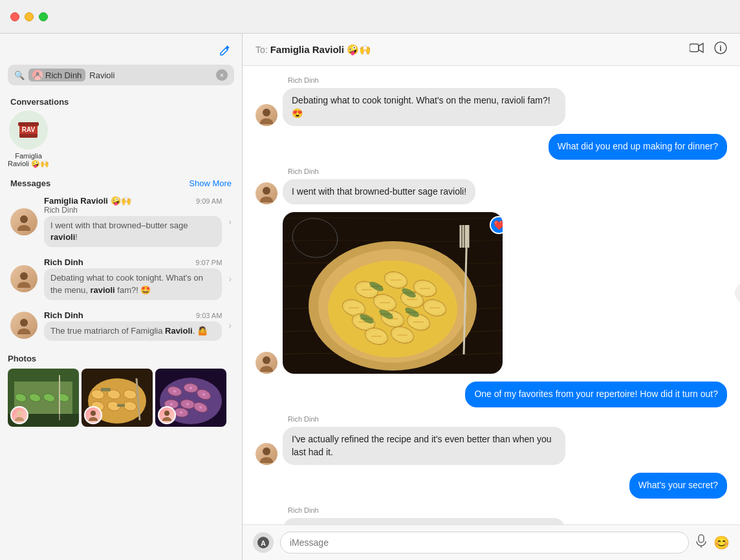  I want to click on emoji-icon: 😊, so click(722, 543).